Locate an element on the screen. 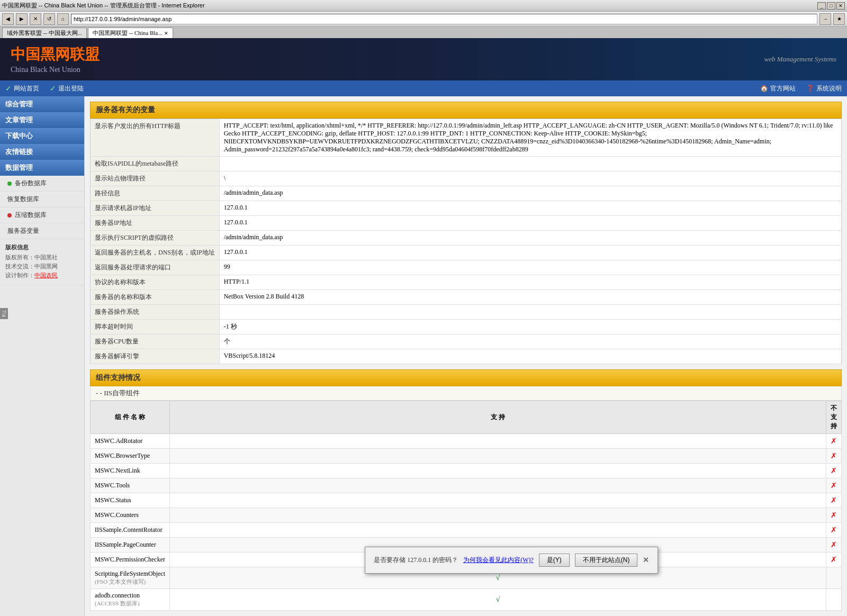 This screenshot has height=616, width=847. nav-official-site: 🏠 官方网站 is located at coordinates (778, 89).